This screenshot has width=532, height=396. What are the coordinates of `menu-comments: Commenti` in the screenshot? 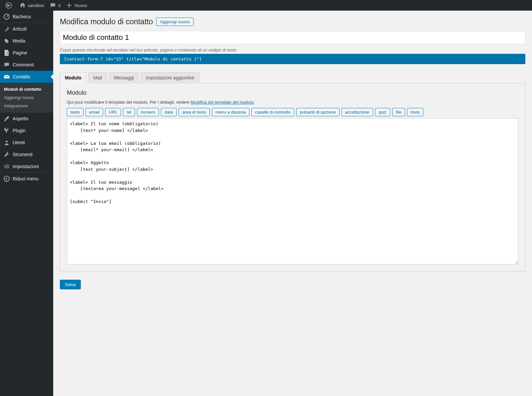 It's located at (27, 65).